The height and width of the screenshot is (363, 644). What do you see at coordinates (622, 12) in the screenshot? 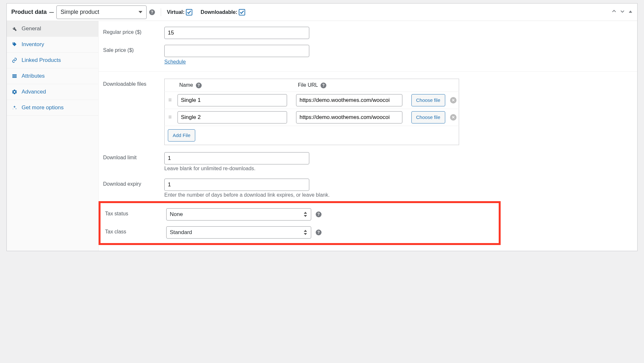
I see `move-down-icon` at bounding box center [622, 12].